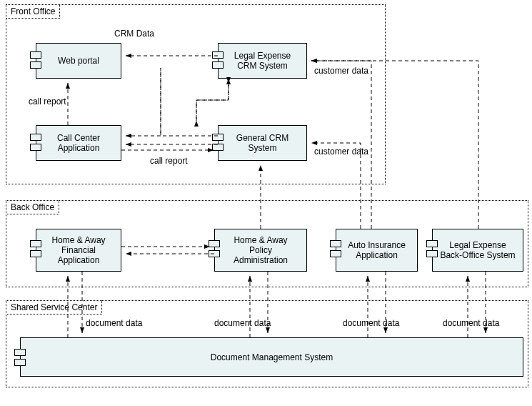 Image resolution: width=532 pixels, height=406 pixels. I want to click on edge-label-customer-data-1: customer data, so click(341, 71).